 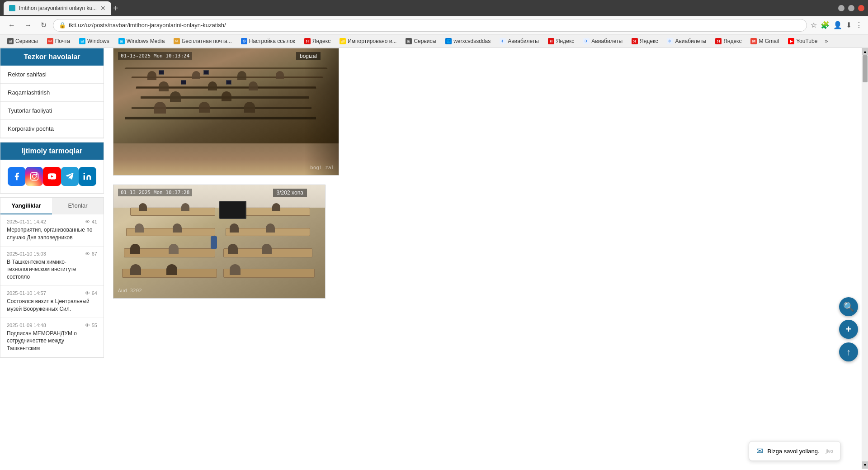 I want to click on bookmark-nastroika: ⚙ Настройка ссылок, so click(x=268, y=41).